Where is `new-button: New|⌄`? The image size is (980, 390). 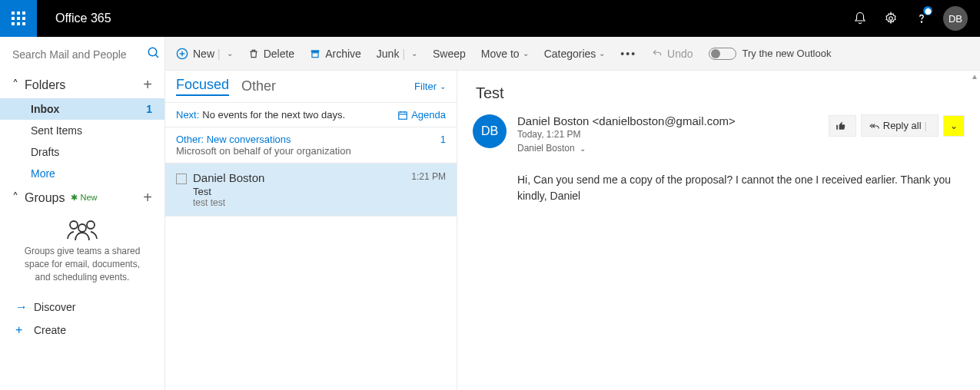
new-button: New|⌄ is located at coordinates (204, 54).